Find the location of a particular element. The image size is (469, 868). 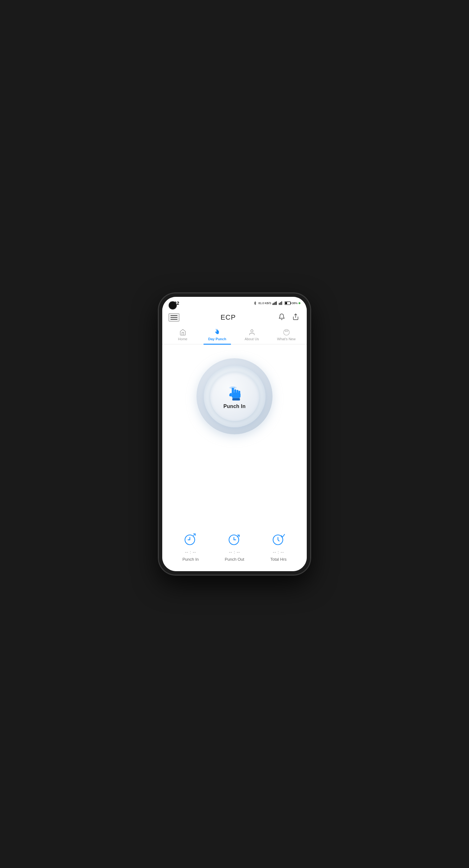

main-content: Punch In -- : -- Punch In is located at coordinates (235, 458).